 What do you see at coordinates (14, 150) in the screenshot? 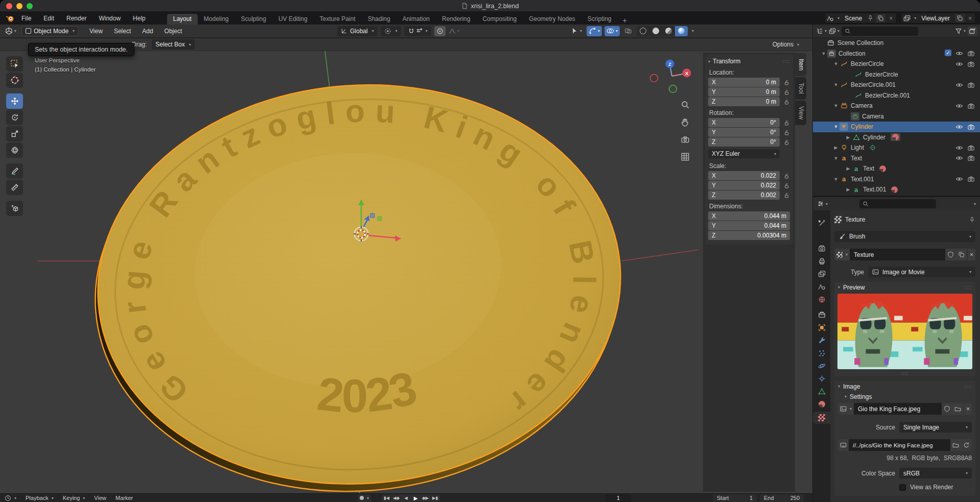
I see `transform-tool` at bounding box center [14, 150].